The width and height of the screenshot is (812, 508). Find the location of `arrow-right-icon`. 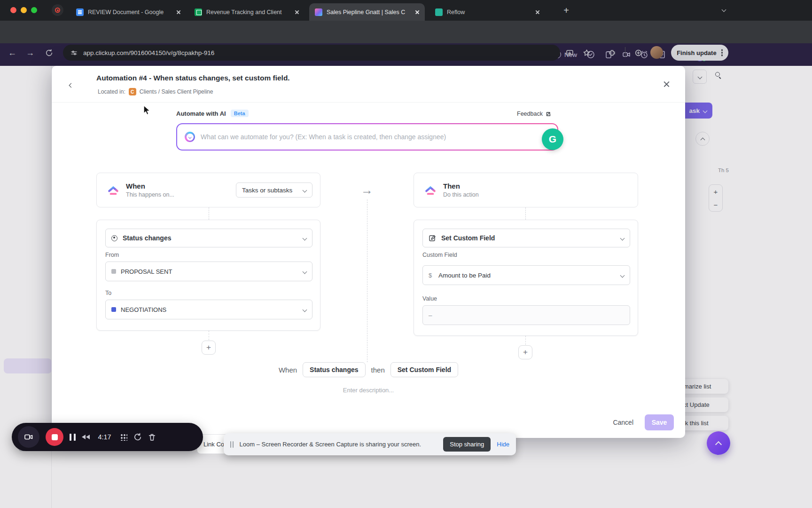

arrow-right-icon is located at coordinates (367, 190).